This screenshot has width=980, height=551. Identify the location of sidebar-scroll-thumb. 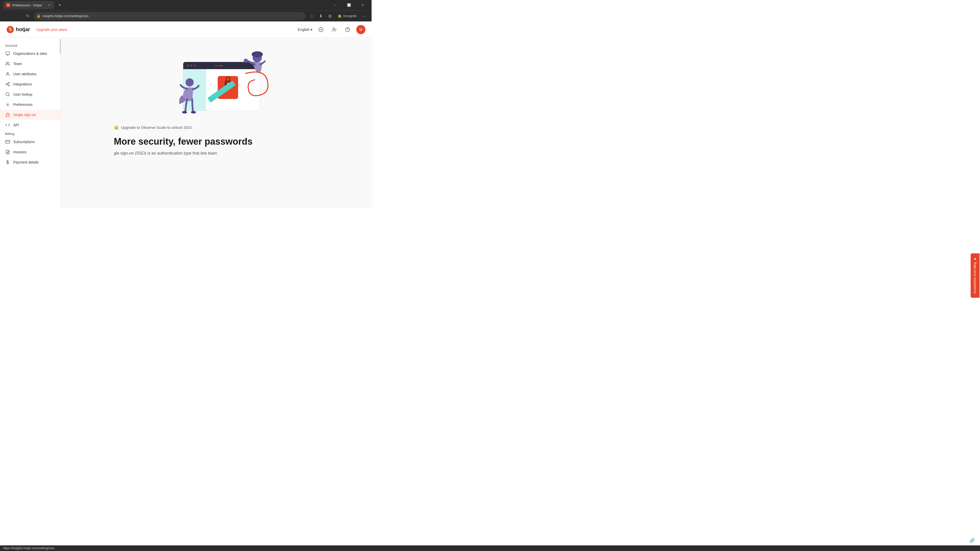
(60, 46).